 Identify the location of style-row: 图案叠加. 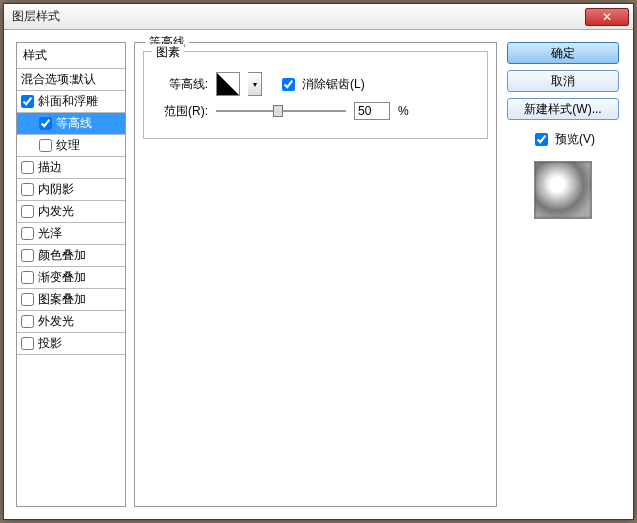
(71, 300).